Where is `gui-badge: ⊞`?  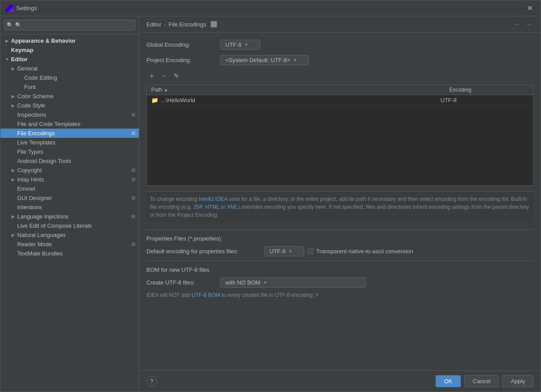 gui-badge: ⊞ is located at coordinates (133, 198).